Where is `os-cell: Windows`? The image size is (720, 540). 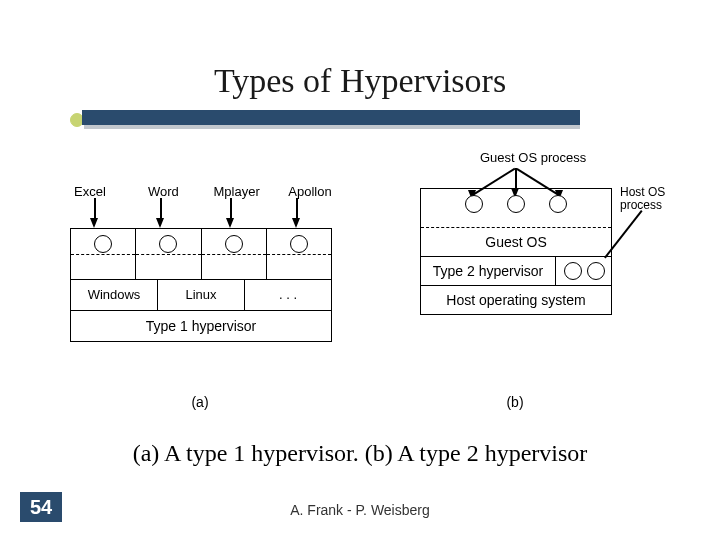
os-cell: Windows is located at coordinates (114, 295).